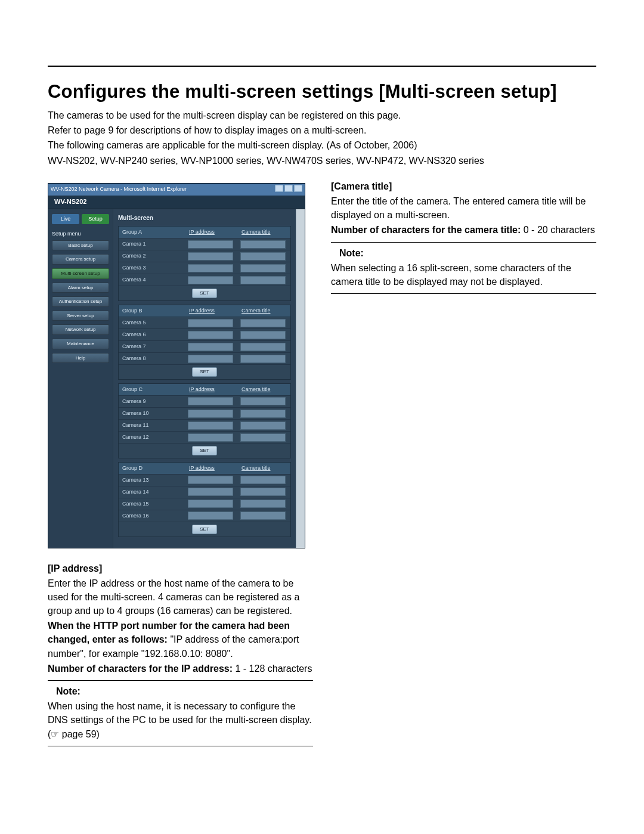  Describe the element at coordinates (427, 230) in the screenshot. I see `camera-title-char-limit-lead: Number of characters for the camera titl…` at that location.